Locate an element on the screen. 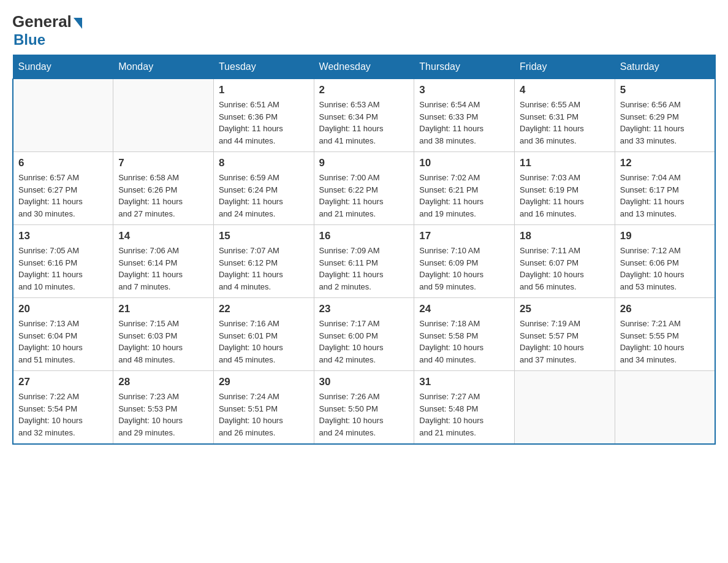  logo: General Blue is located at coordinates (47, 31).